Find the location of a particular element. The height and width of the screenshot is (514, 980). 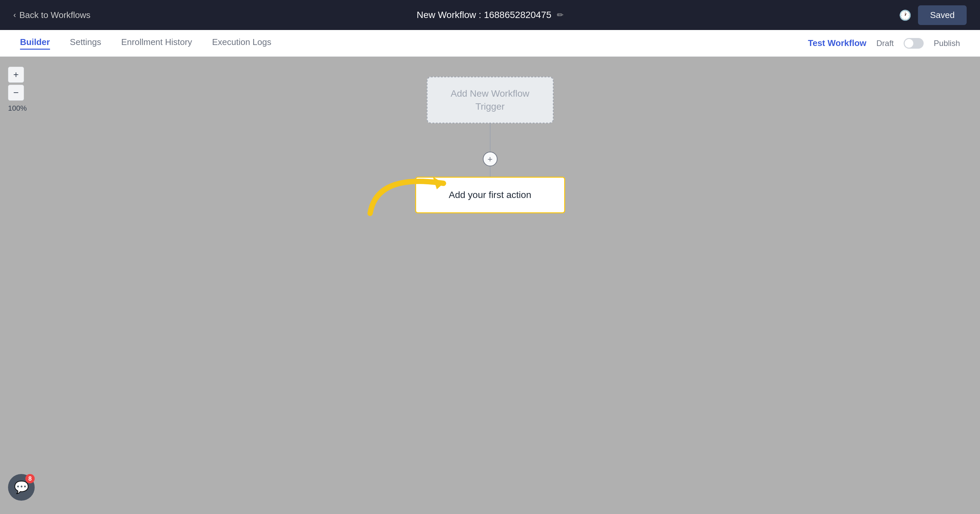

connector-line-top is located at coordinates (490, 138).